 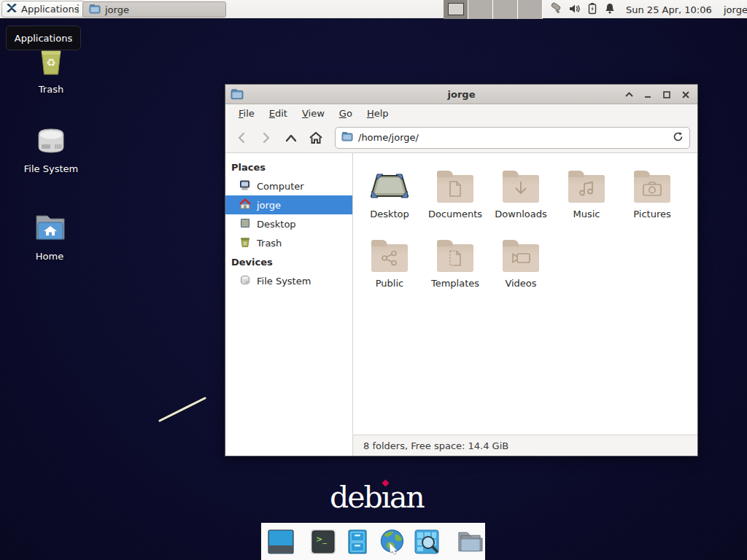 I want to click on user-home-icon, so click(x=245, y=206).